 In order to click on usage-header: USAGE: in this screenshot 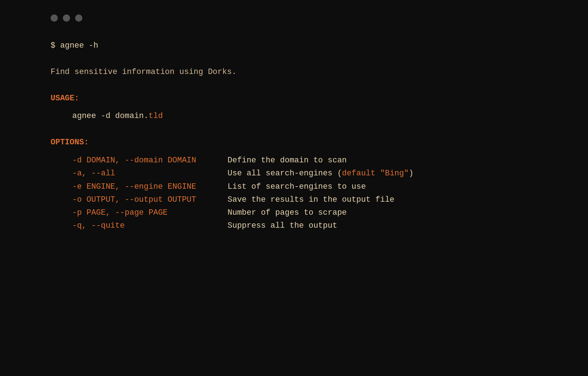, I will do `click(310, 98)`.